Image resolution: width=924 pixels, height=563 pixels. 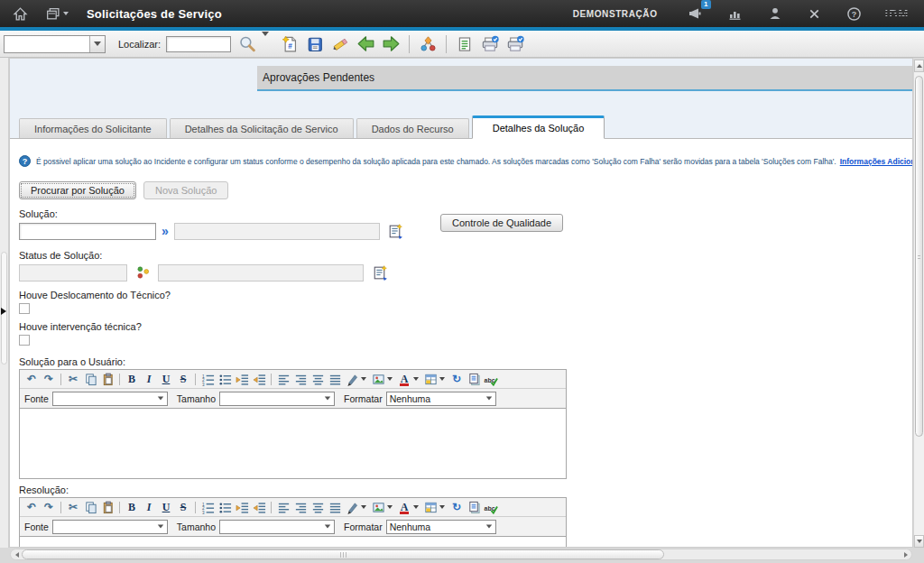 What do you see at coordinates (340, 44) in the screenshot?
I see `clear-changes-icon` at bounding box center [340, 44].